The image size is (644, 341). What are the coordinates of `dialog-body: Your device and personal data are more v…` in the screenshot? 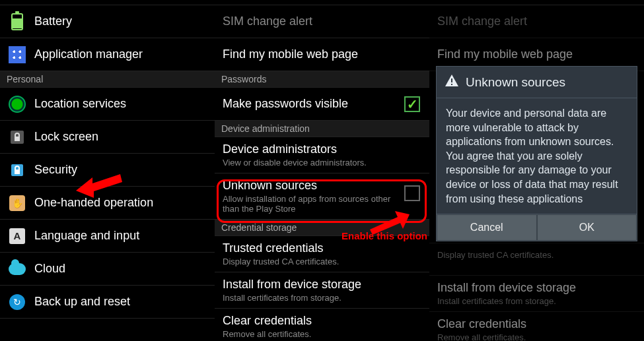 It's located at (536, 156).